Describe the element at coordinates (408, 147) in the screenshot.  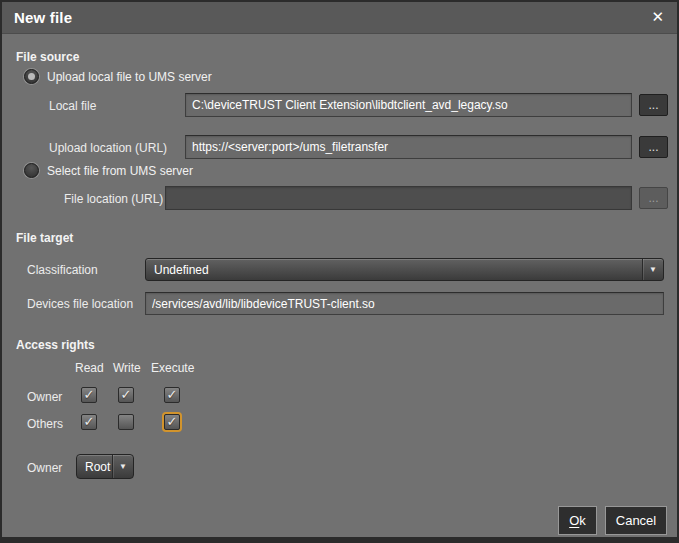
I see `upload-location-input` at that location.